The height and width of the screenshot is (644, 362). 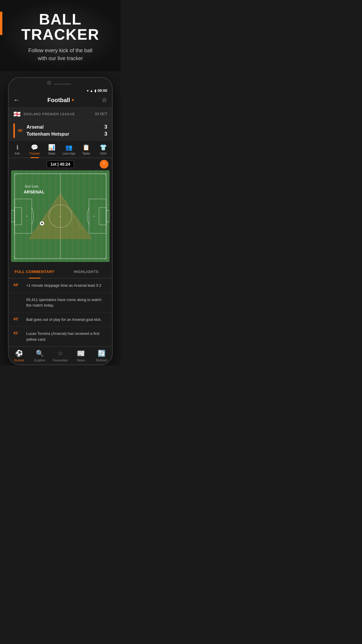 I want to click on tab-h2h-label: H2H, so click(x=103, y=153).